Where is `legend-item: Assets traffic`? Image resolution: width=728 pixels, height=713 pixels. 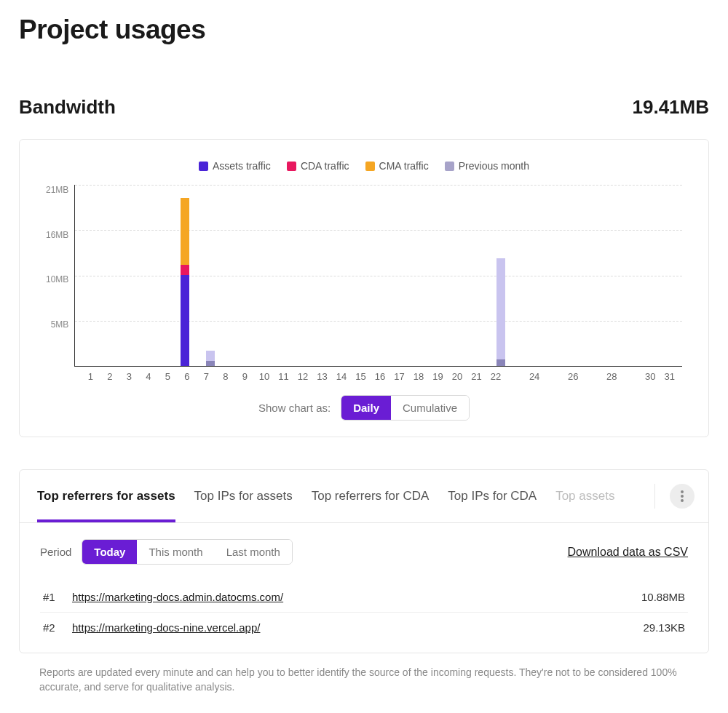
legend-item: Assets traffic is located at coordinates (234, 166).